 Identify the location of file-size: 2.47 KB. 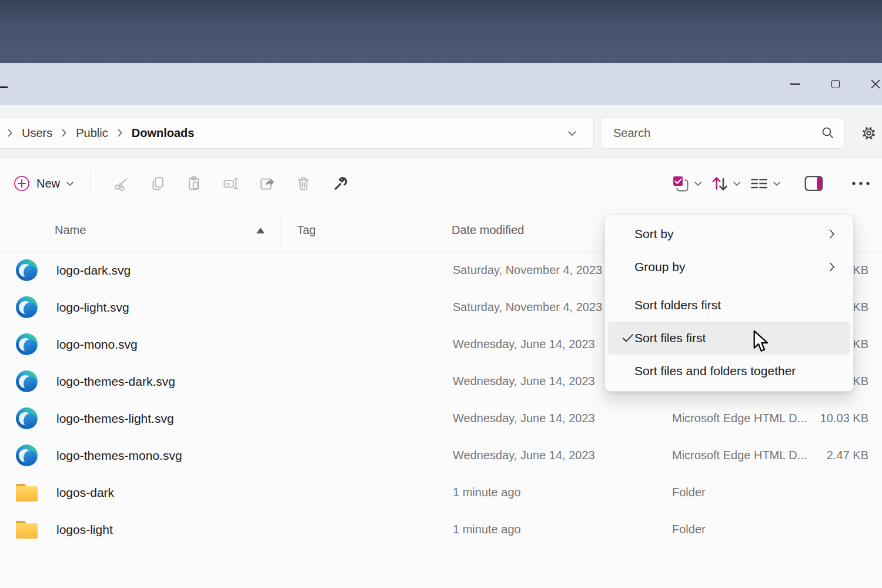
(846, 455).